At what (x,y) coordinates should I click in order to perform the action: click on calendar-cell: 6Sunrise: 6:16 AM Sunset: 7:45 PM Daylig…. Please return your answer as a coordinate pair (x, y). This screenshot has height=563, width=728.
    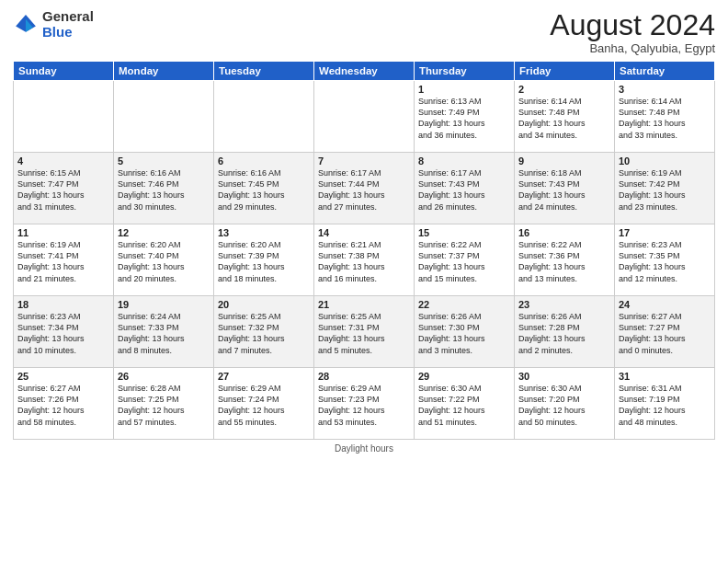
    Looking at the image, I should click on (265, 189).